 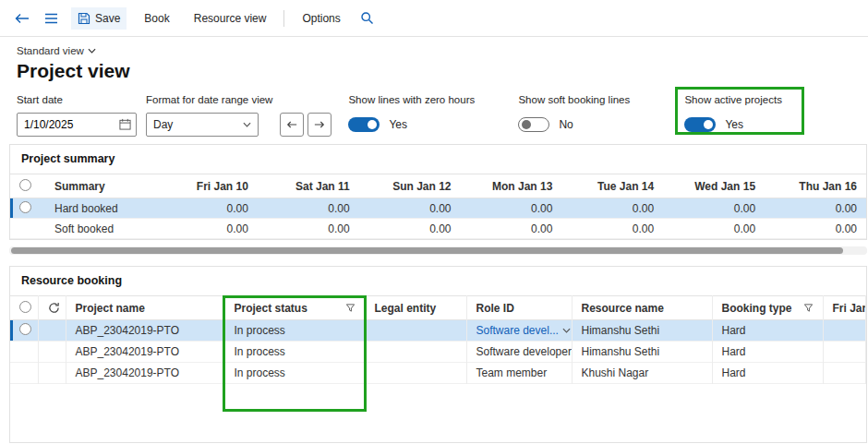 I want to click on next-range-button, so click(x=319, y=125).